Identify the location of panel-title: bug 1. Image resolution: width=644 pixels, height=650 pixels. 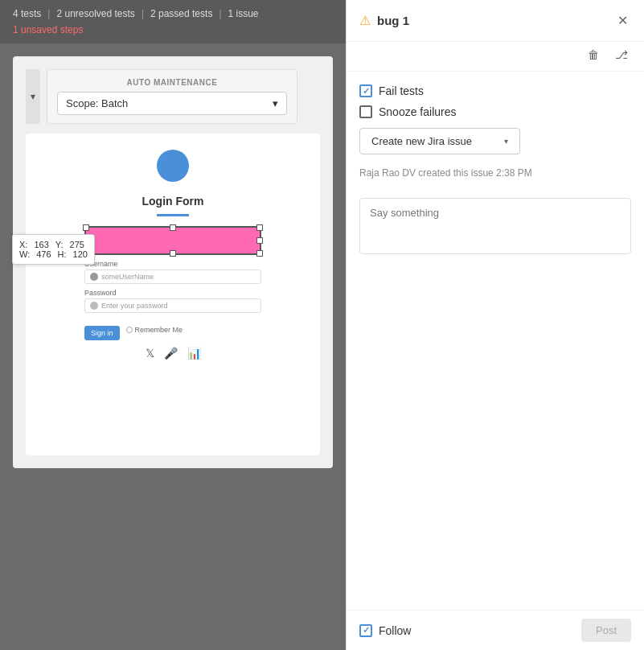
(393, 21).